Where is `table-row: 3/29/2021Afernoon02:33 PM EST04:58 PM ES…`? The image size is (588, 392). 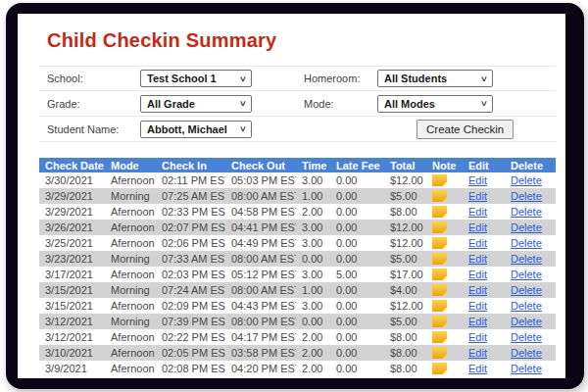 table-row: 3/29/2021Afernoon02:33 PM EST04:58 PM ES… is located at coordinates (298, 212).